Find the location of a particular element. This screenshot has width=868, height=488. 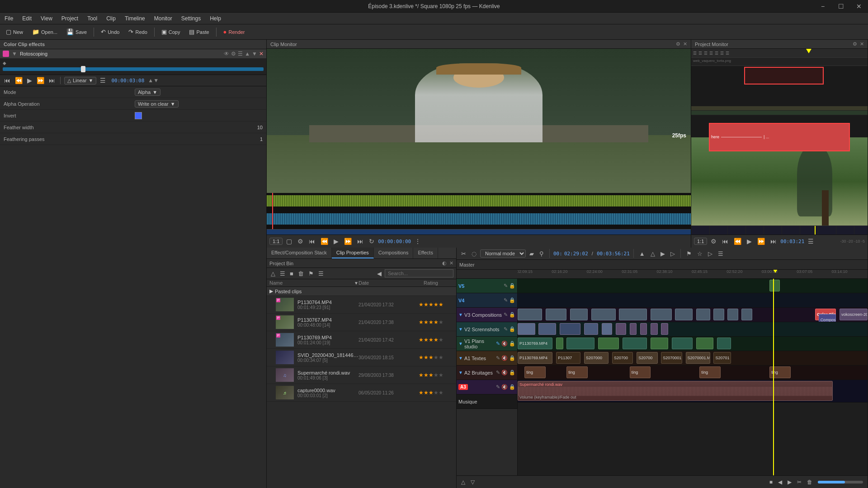

v1-lock-icon: 🔒 is located at coordinates (512, 343).